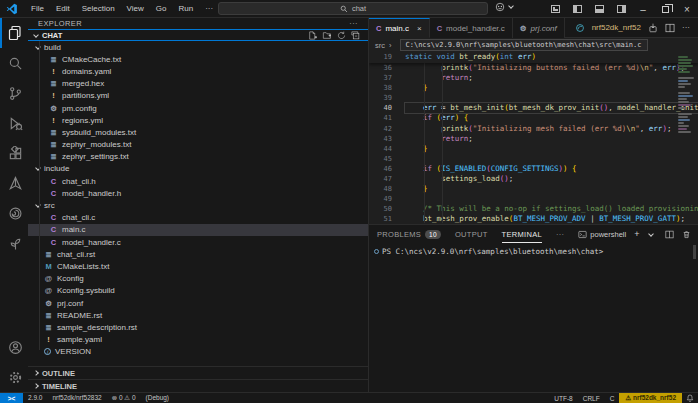 Image resolution: width=698 pixels, height=403 pixels. What do you see at coordinates (665, 9) in the screenshot?
I see `restore-button` at bounding box center [665, 9].